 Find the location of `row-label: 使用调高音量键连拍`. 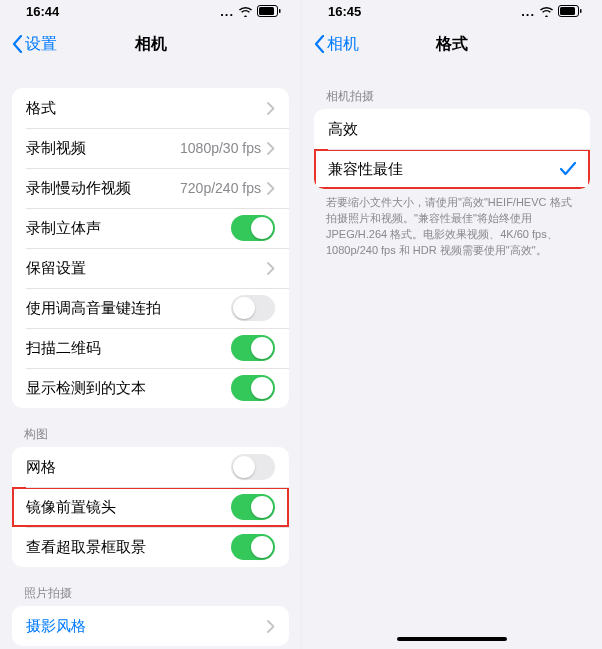

row-label: 使用调高音量键连拍 is located at coordinates (128, 308).